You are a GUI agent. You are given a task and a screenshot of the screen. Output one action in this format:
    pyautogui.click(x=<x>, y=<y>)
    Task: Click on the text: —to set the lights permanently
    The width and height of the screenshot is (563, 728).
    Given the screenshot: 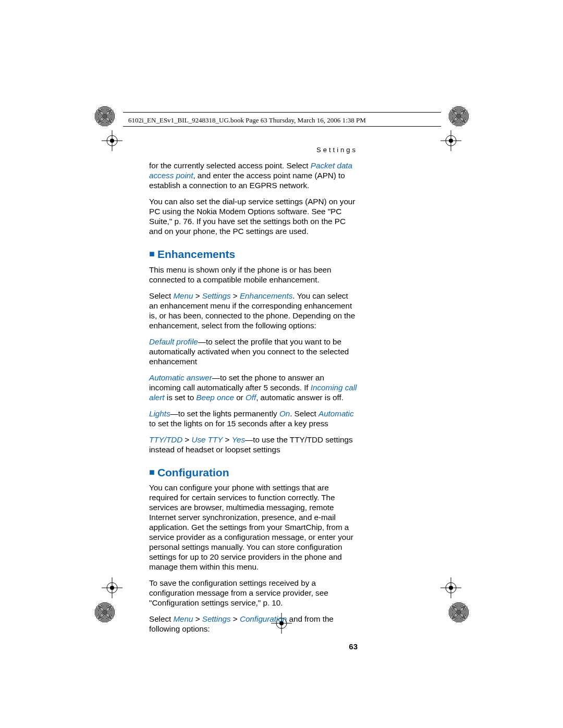 What is the action you would take?
    pyautogui.click(x=225, y=414)
    